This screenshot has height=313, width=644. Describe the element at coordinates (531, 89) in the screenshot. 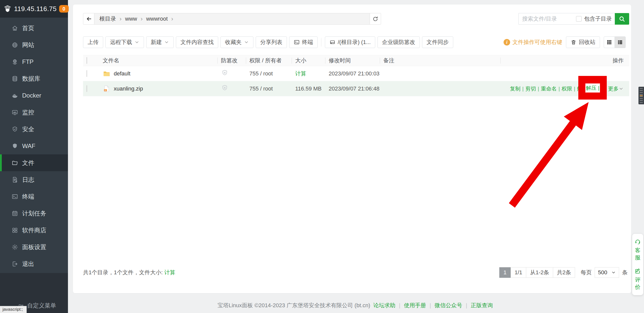

I see `row-action-剪切: 剪切` at that location.